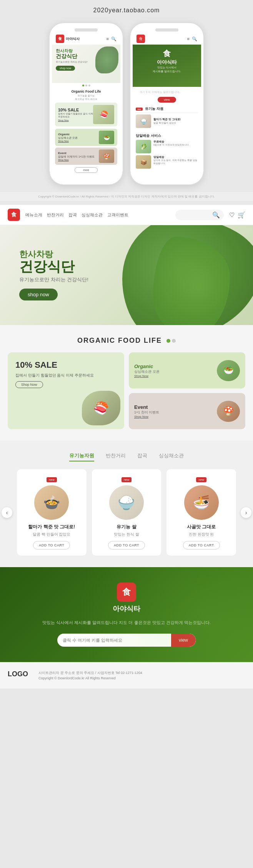 This screenshot has height=868, width=253. What do you see at coordinates (126, 340) in the screenshot?
I see `desktop-ofl-header: ORGANIC FOOD LIFE` at bounding box center [126, 340].